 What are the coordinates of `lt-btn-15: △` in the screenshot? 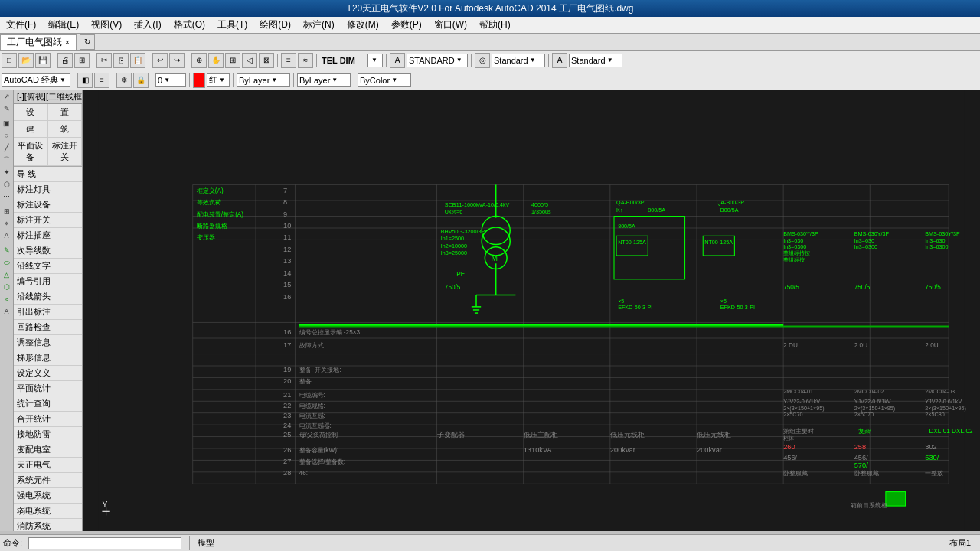 It's located at (7, 275).